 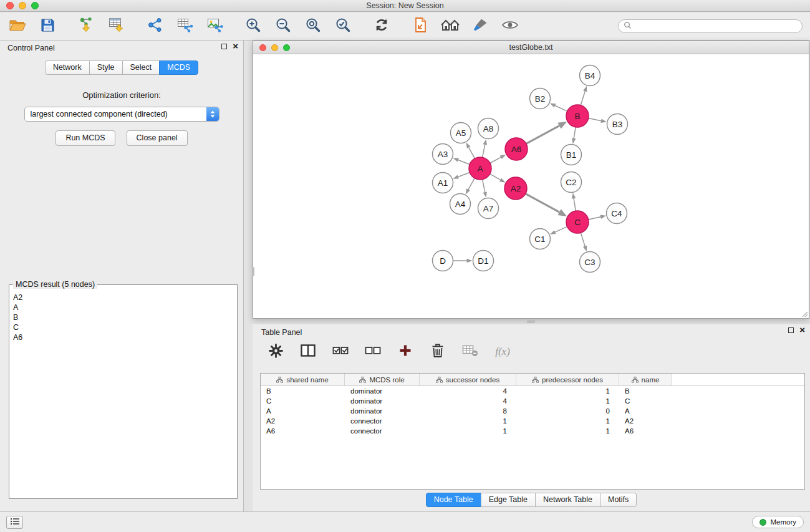 I want to click on network-node-A1: A1, so click(x=443, y=183).